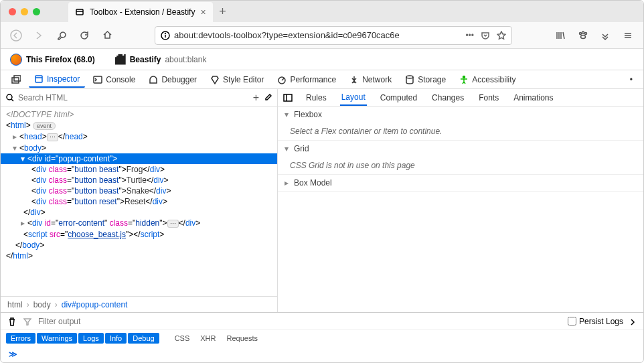 The image size is (644, 363). What do you see at coordinates (288, 98) in the screenshot?
I see `layout-toggle-icon` at bounding box center [288, 98].